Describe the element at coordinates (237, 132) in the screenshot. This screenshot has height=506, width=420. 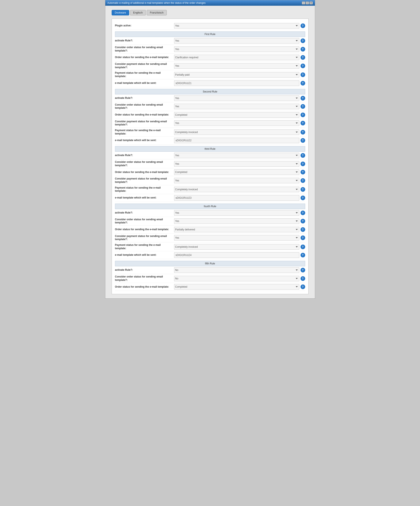
I see `rule2-payment-status-select: Completely invoiced` at that location.